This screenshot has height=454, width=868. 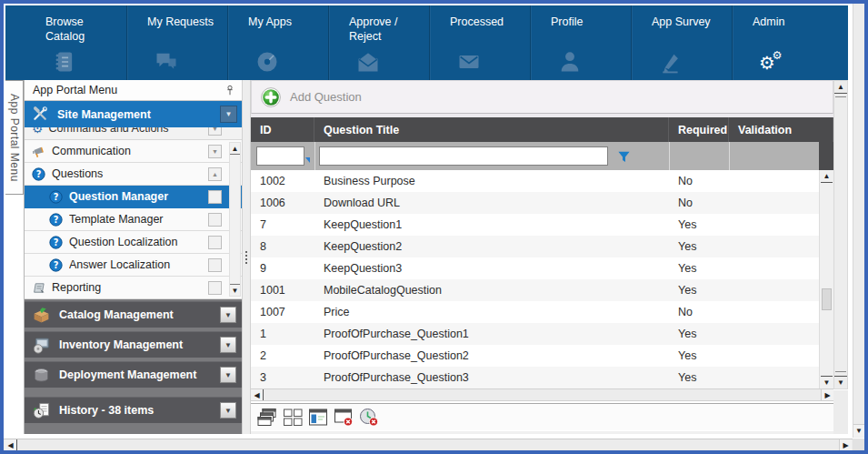 I want to click on grid-row: 8 KeepQuestion2 Yes, so click(x=534, y=247).